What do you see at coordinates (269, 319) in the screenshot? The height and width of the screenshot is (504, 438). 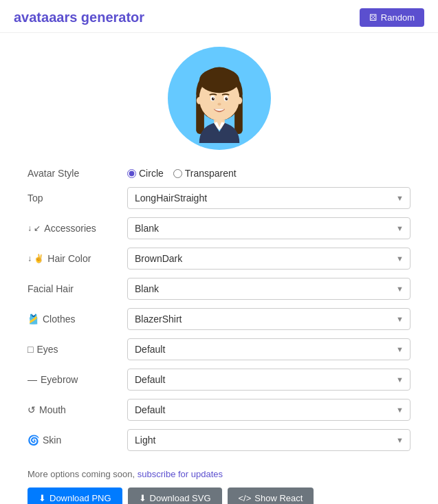 I see `select-clothes: BlazerShirt BlazerSweater Hoodie Overall…` at bounding box center [269, 319].